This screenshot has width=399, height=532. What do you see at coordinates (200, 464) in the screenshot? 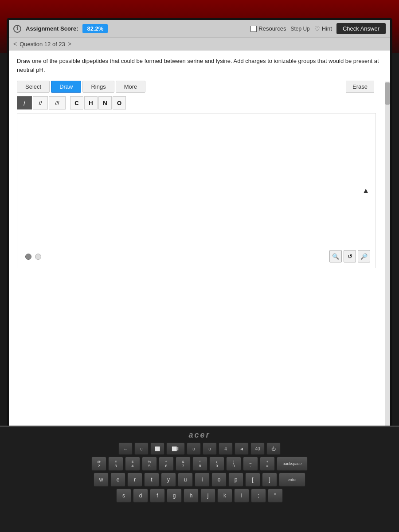
I see `key-star-8: *8` at bounding box center [200, 464].